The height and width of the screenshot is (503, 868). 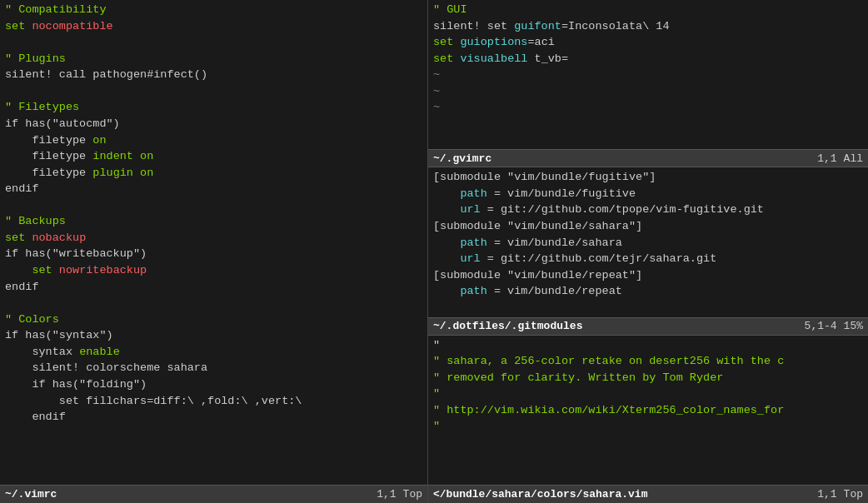 What do you see at coordinates (826, 495) in the screenshot?
I see `right-bot-position: 1,1` at bounding box center [826, 495].